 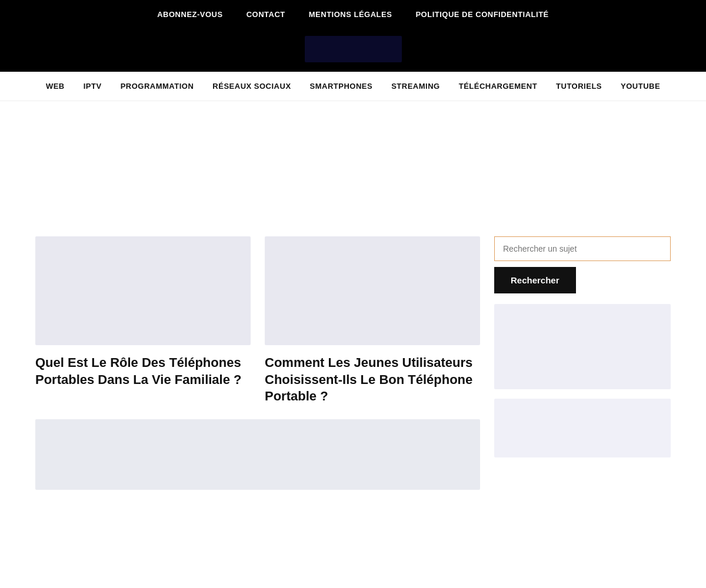 What do you see at coordinates (158, 86) in the screenshot?
I see `nav-programmation: PROGRAMMATION` at bounding box center [158, 86].